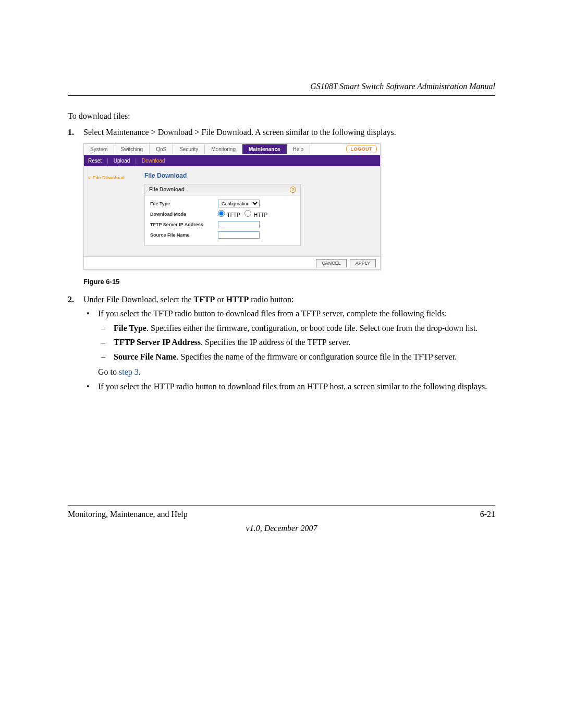  What do you see at coordinates (153, 161) in the screenshot?
I see `subnav-download: Download` at bounding box center [153, 161].